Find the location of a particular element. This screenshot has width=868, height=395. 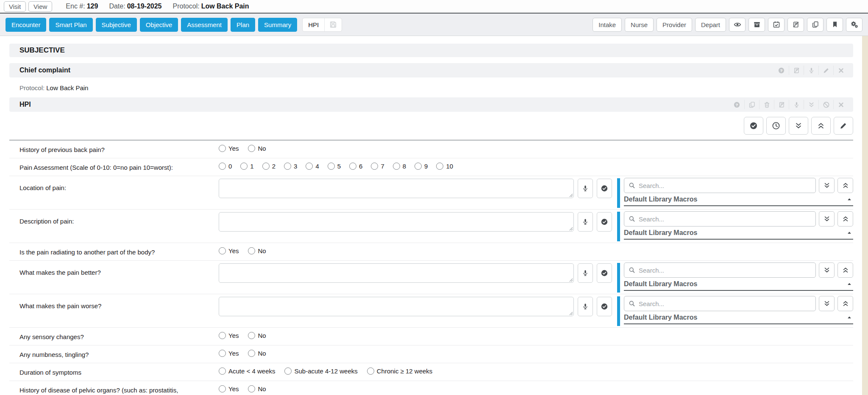

option-1: 1 is located at coordinates (247, 166).